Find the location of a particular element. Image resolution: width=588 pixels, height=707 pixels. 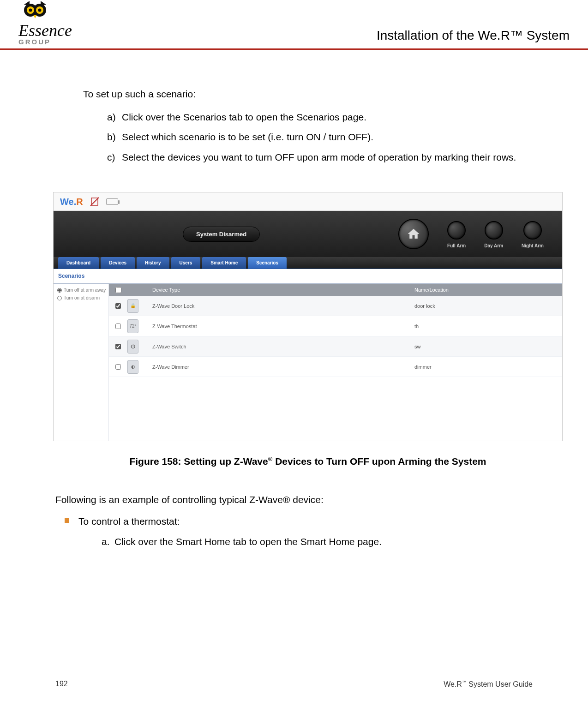

table-header: Device Type Name/Location is located at coordinates (336, 290).